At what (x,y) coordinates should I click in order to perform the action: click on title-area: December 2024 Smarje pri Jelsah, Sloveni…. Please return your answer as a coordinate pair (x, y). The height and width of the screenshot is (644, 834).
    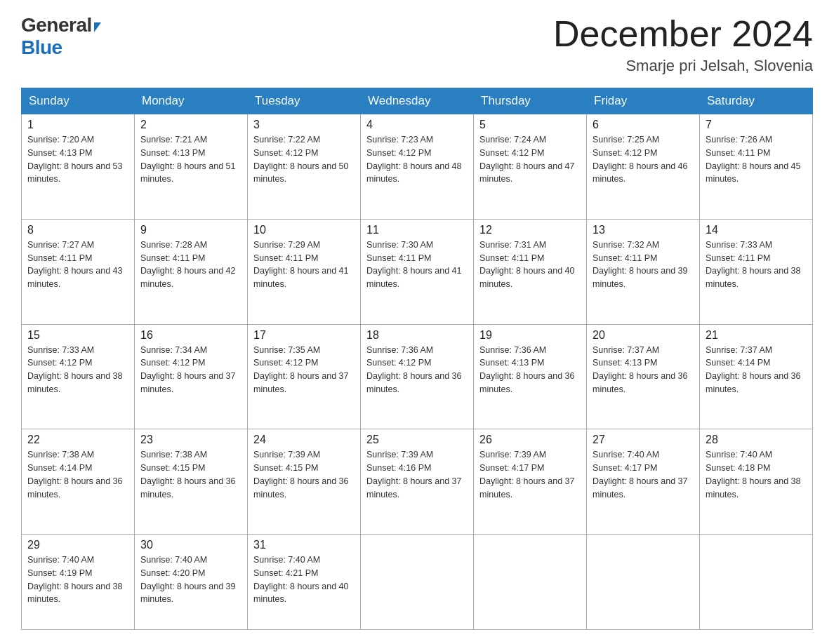
    Looking at the image, I should click on (683, 45).